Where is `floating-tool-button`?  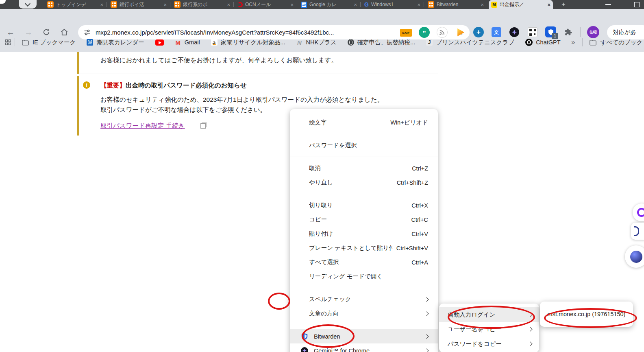
floating-tool-button is located at coordinates (637, 231).